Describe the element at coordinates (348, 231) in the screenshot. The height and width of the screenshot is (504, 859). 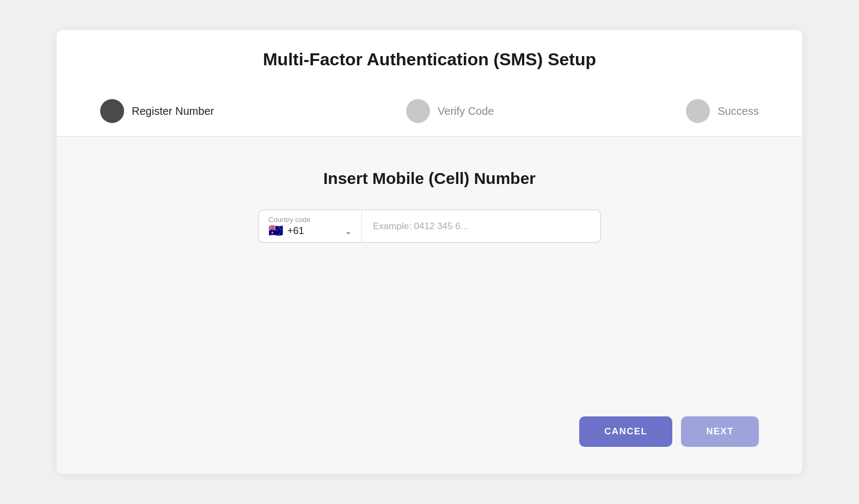
I see `chevron-down-icon: ⌄` at that location.